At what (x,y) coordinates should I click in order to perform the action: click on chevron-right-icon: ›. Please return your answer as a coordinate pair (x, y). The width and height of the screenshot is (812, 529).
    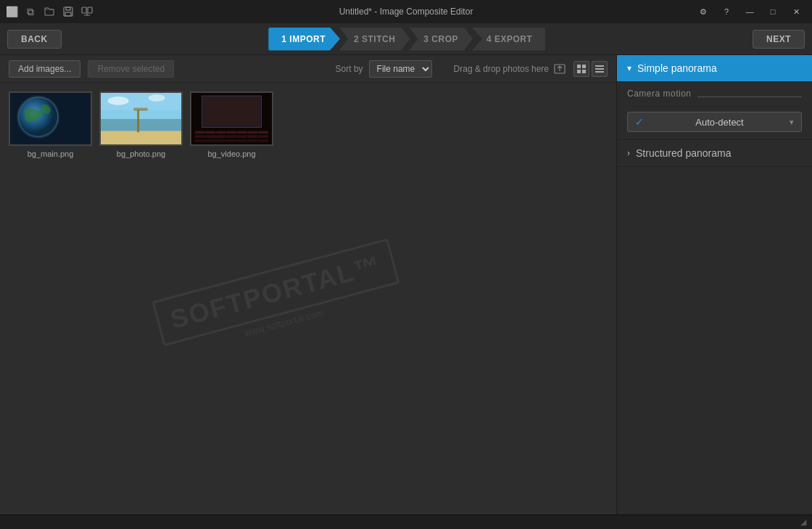
    Looking at the image, I should click on (629, 153).